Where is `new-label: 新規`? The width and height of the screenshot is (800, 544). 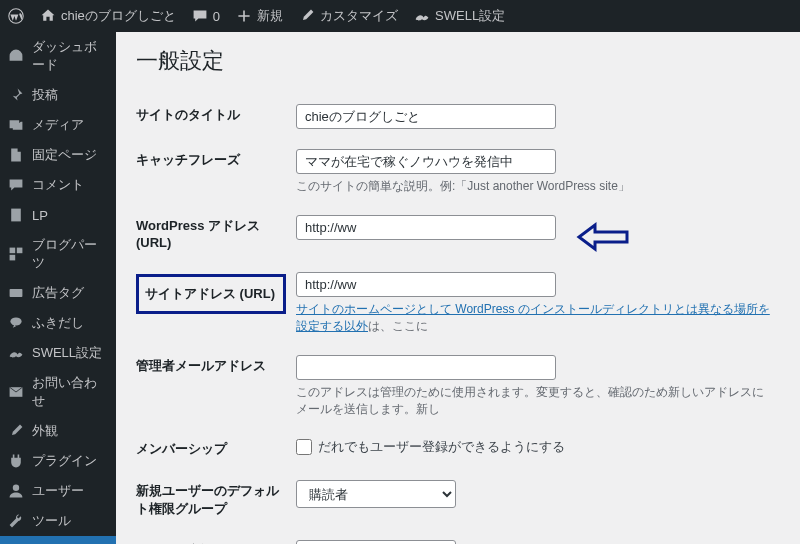
new-label: 新規 is located at coordinates (270, 16).